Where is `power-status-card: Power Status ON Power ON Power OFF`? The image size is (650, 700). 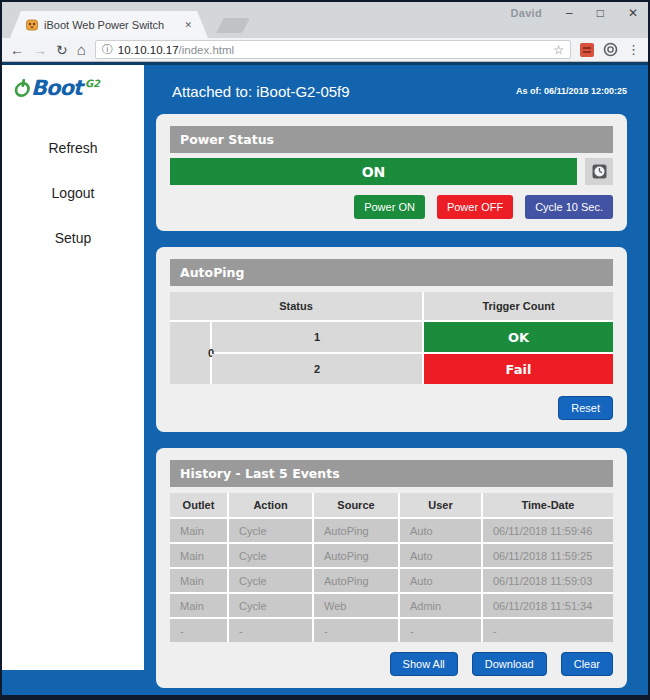
power-status-card: Power Status ON Power ON Power OFF is located at coordinates (392, 172).